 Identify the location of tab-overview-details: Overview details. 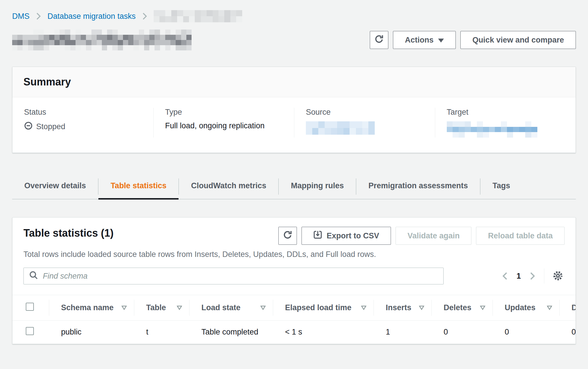
(55, 187).